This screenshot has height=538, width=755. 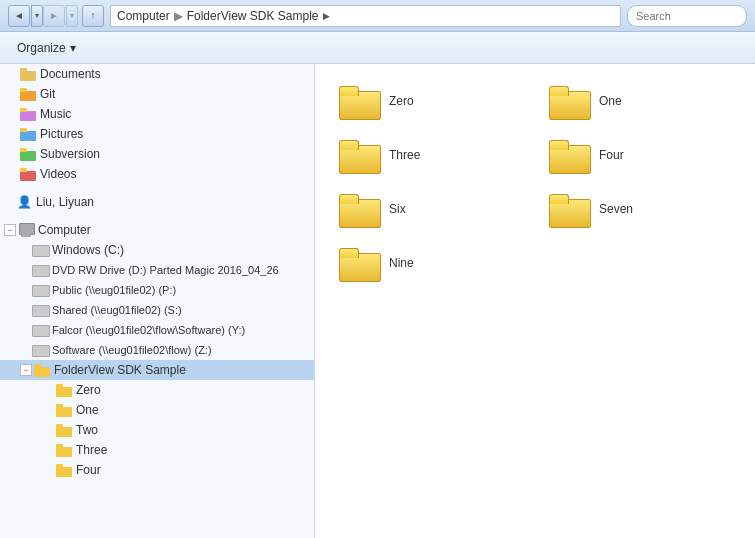 What do you see at coordinates (157, 250) in the screenshot?
I see `sidebar-item-windows: Windows (C:)` at bounding box center [157, 250].